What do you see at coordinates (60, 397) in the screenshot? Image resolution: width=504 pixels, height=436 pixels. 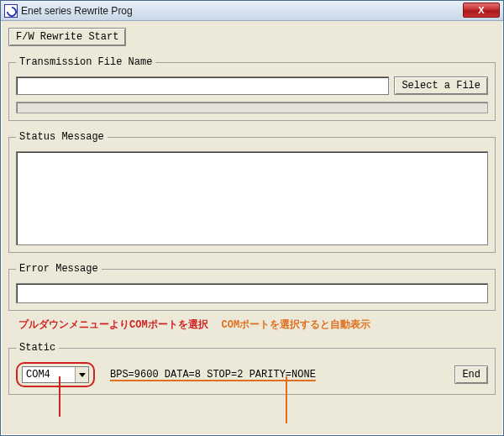 I see `callout-line-red` at bounding box center [60, 397].